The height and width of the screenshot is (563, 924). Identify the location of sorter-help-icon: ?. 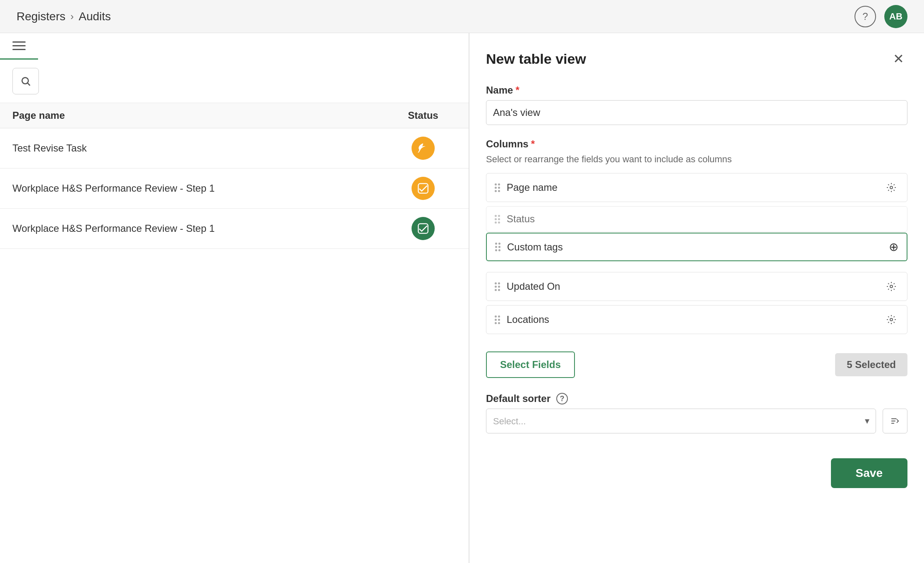
(562, 399).